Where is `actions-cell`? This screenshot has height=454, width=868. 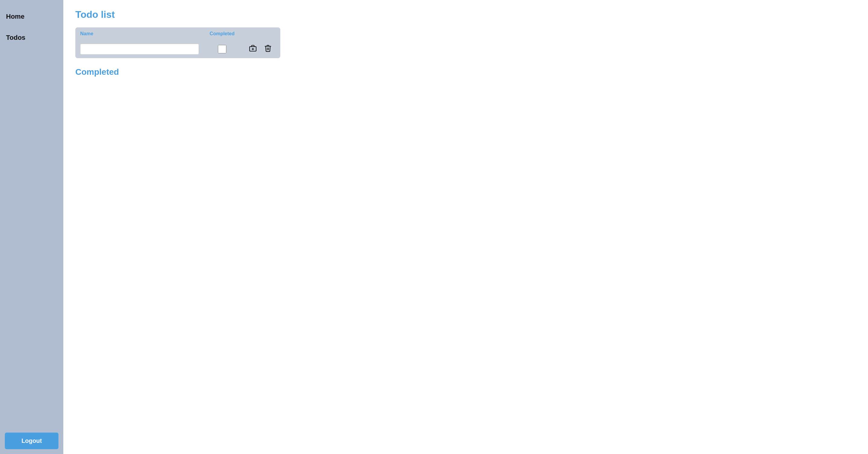 actions-cell is located at coordinates (260, 49).